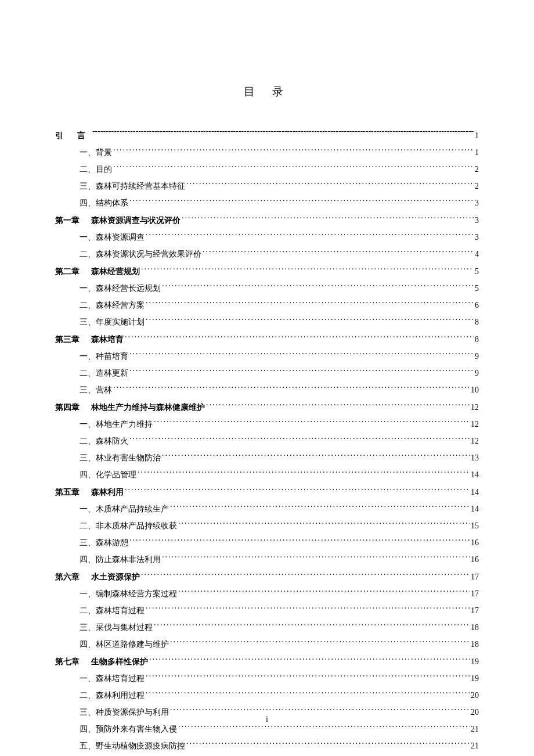 The height and width of the screenshot is (756, 534). Describe the element at coordinates (140, 254) in the screenshot. I see `toc-entry-text: 二、森林资源状况与经营效果评价` at that location.